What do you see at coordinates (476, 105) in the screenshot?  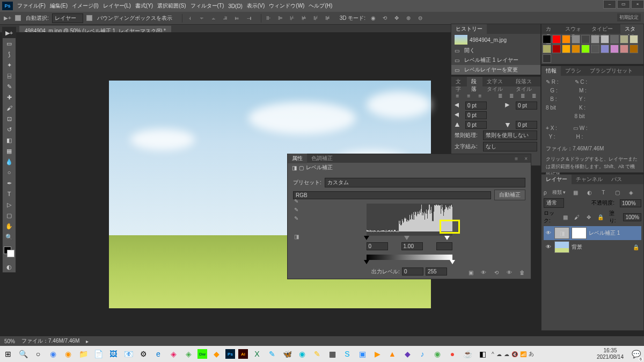 I see `indent-left: 0 pt` at bounding box center [476, 105].